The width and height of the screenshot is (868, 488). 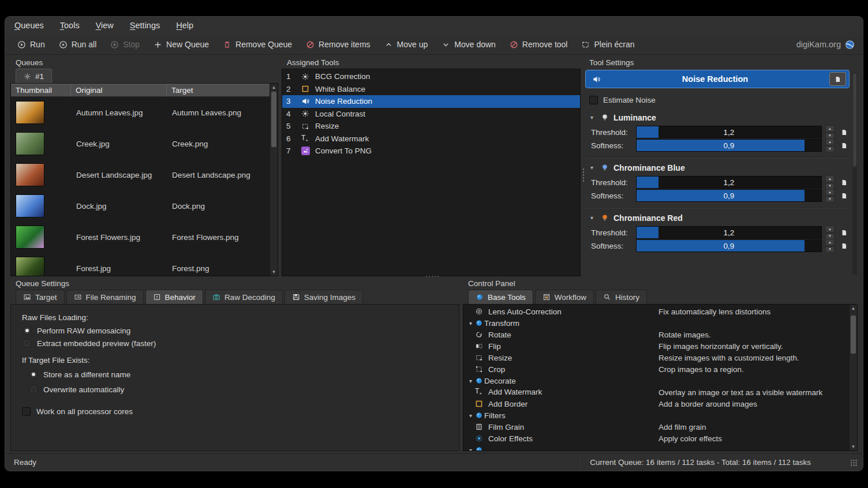 What do you see at coordinates (29, 25) in the screenshot?
I see `menu-queues: Queues` at bounding box center [29, 25].